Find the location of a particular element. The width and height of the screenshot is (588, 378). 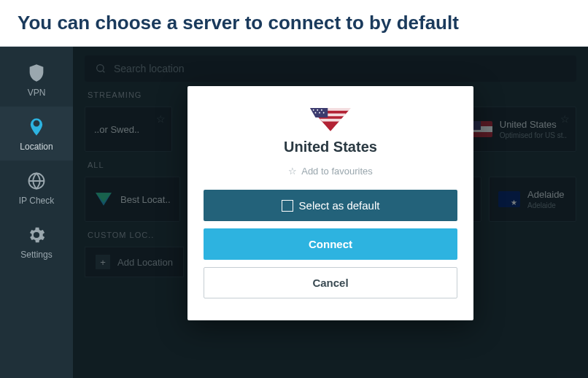

favourite-label: Add to favourites is located at coordinates (337, 171).